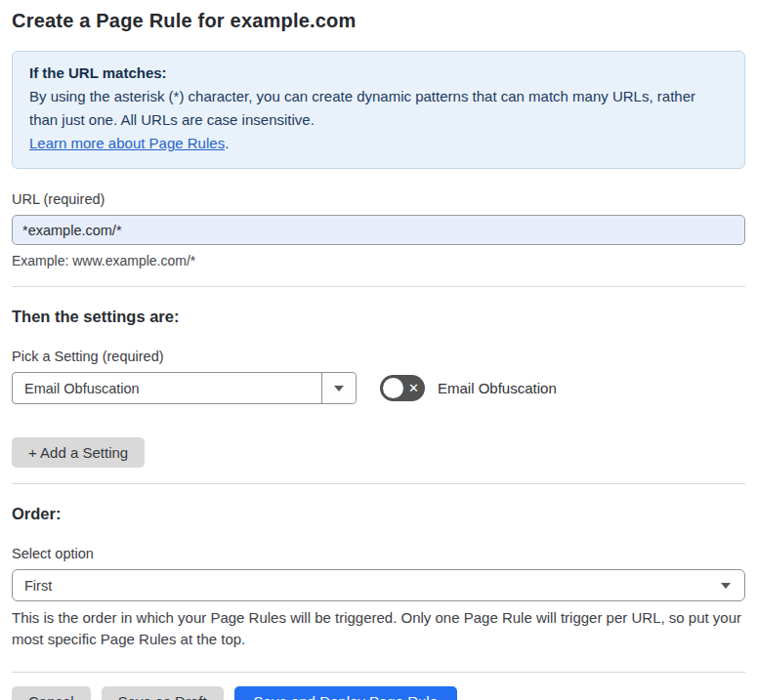 This screenshot has height=700, width=757. What do you see at coordinates (78, 453) in the screenshot?
I see `add-setting-button: + Add a Setting` at bounding box center [78, 453].